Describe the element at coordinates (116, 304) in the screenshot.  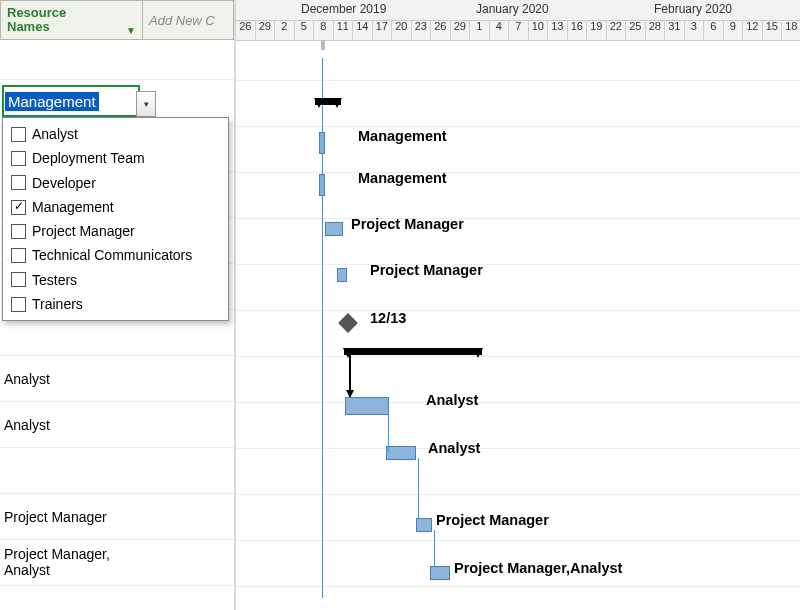
I see `checklist-item: Trainers` at that location.